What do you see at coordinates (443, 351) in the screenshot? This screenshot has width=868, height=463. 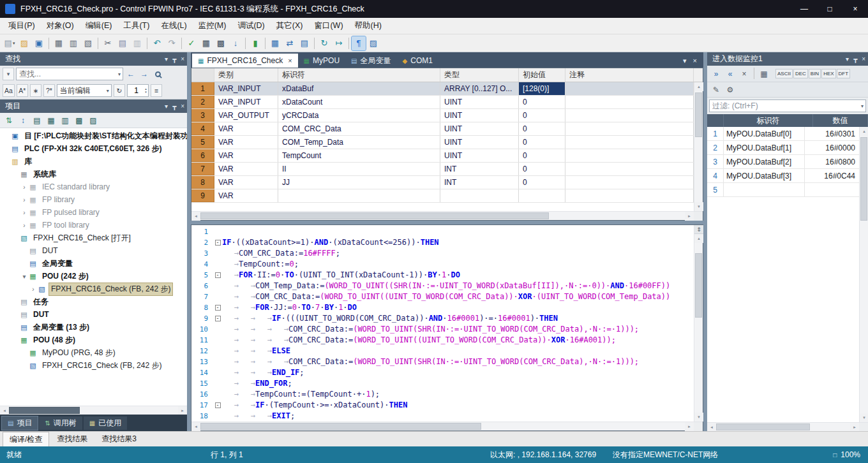 I see `code-line: 12→→→ELSE` at bounding box center [443, 351].